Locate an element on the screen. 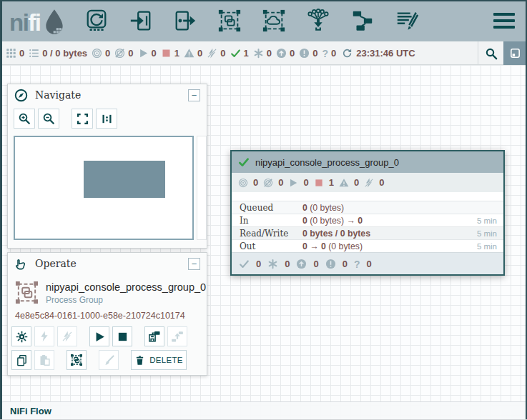  stat-up-to-date: 1 is located at coordinates (240, 53).